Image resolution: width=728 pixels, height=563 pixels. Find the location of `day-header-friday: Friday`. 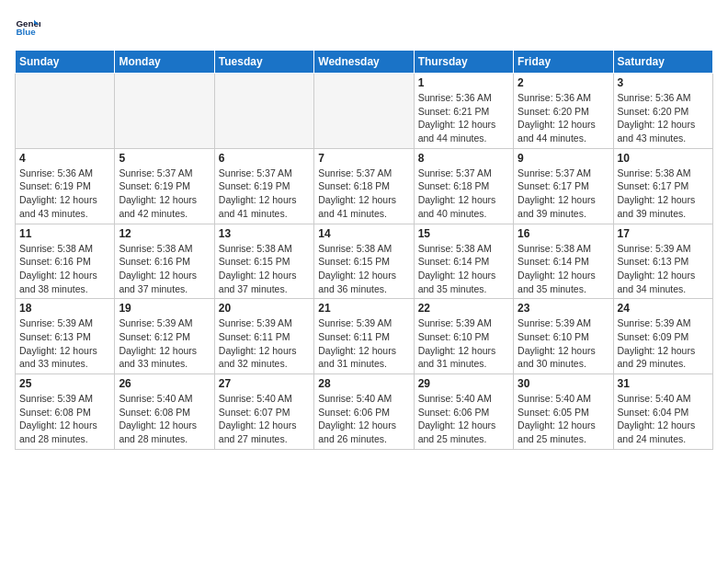

day-header-friday: Friday is located at coordinates (563, 63).